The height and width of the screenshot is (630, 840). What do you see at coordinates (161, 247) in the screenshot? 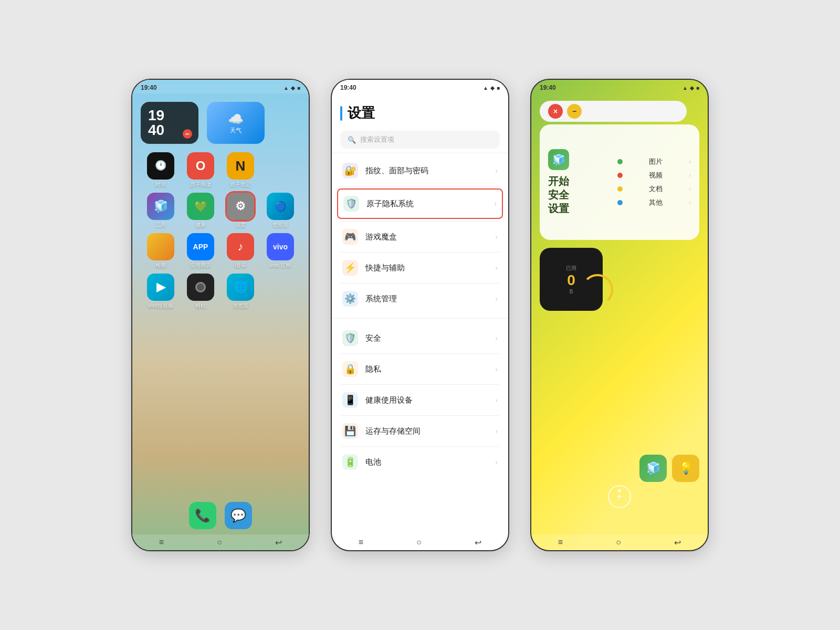
I see `app-icon-files` at bounding box center [161, 247].